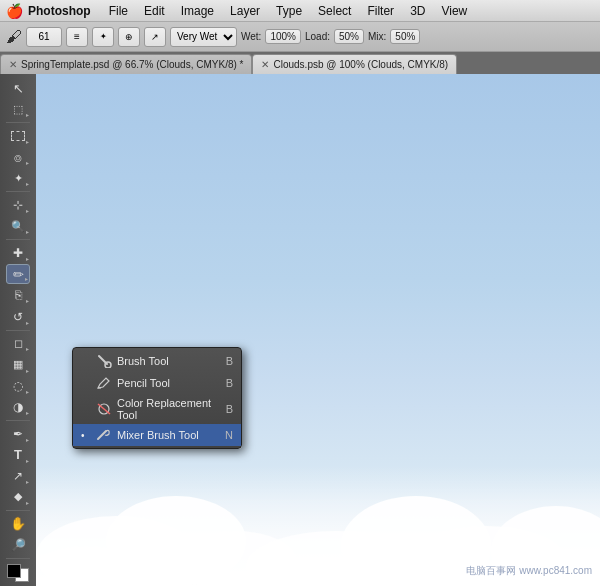 The width and height of the screenshot is (600, 586). Describe the element at coordinates (349, 36) in the screenshot. I see `load-value: 50%` at that location.